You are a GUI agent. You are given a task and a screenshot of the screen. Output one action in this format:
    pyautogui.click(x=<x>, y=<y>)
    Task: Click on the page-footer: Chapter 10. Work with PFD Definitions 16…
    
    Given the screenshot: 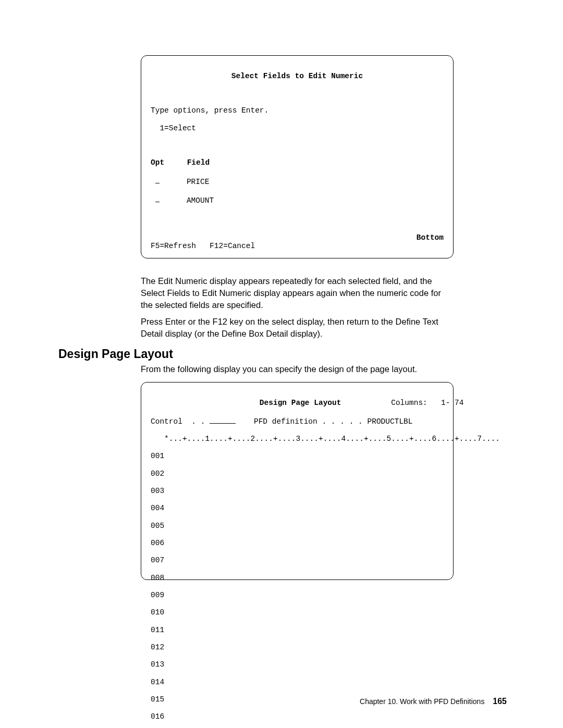 What is the action you would take?
    pyautogui.click(x=433, y=701)
    